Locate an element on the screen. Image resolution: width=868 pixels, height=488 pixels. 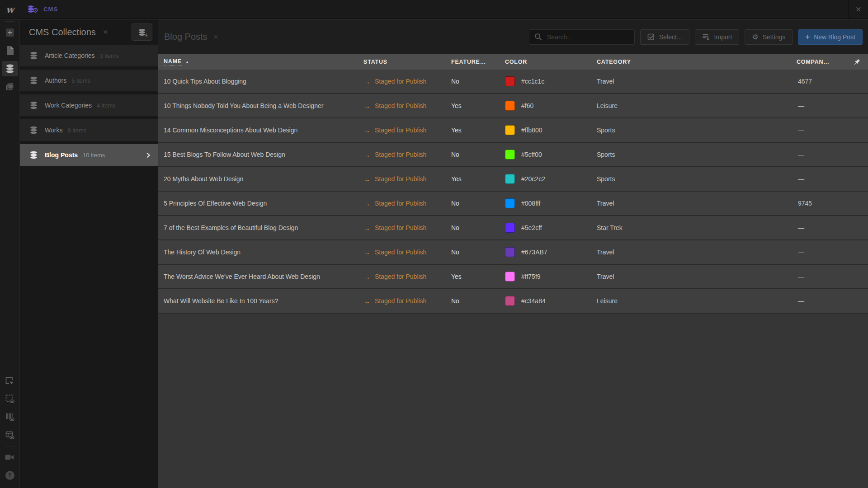
gear-icon: ⚙ is located at coordinates (755, 37).